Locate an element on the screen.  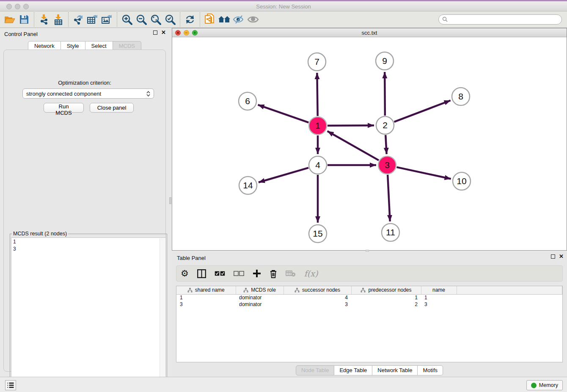
column-header: successor nodes is located at coordinates (317, 290).